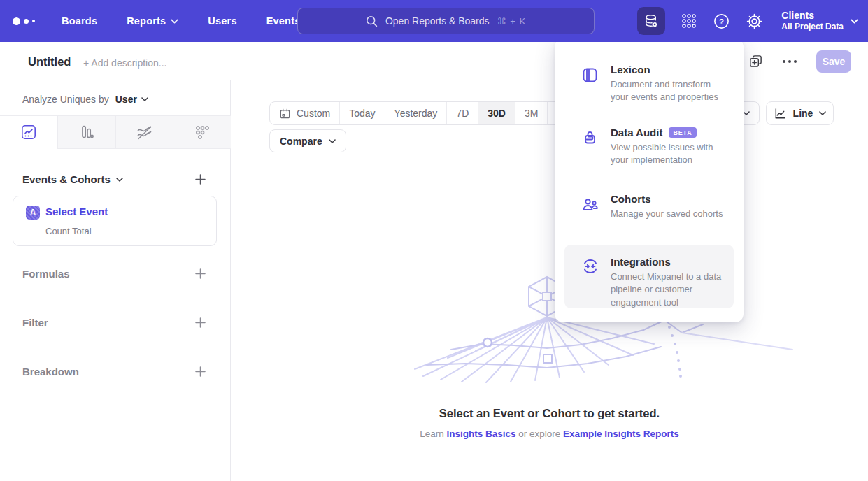 The width and height of the screenshot is (868, 481). Describe the element at coordinates (438, 21) in the screenshot. I see `search-placeholder: Open Reports & Boards` at that location.